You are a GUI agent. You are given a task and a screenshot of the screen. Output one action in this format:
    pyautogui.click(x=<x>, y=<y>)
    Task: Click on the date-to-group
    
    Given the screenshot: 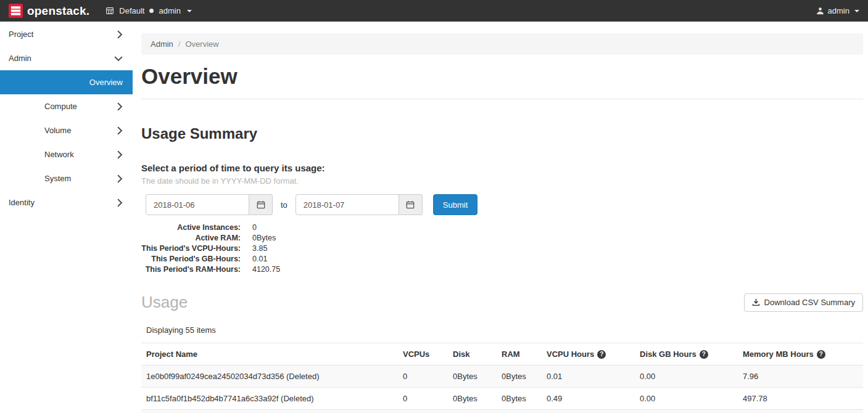 What is the action you would take?
    pyautogui.click(x=359, y=205)
    